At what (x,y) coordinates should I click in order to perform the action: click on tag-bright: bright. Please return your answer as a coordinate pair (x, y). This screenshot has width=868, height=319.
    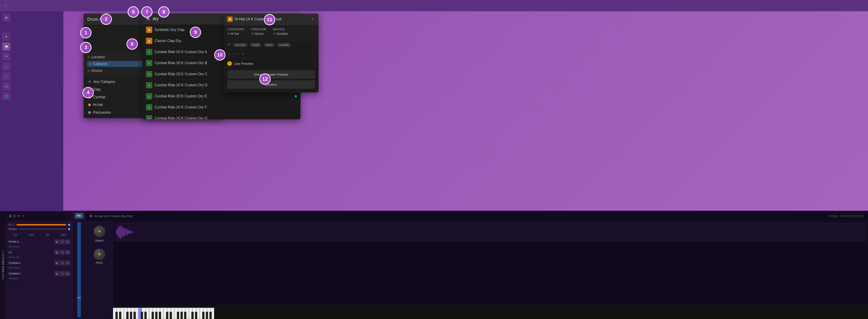
    Looking at the image, I should click on (256, 45).